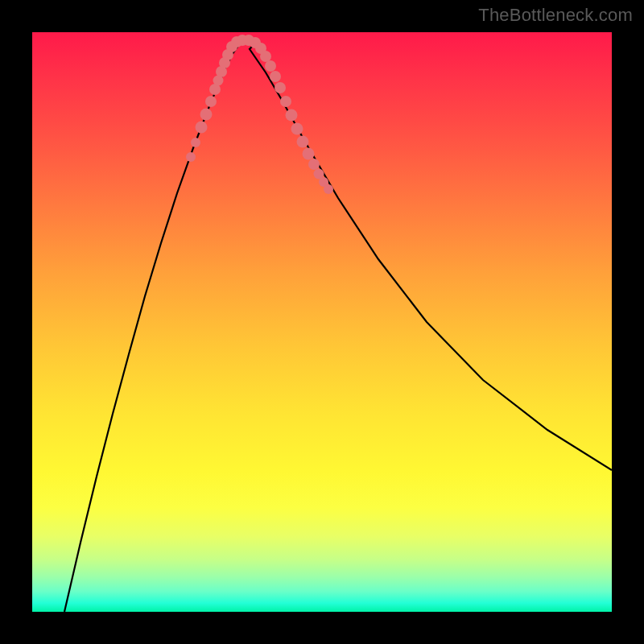 This screenshot has width=644, height=644. What do you see at coordinates (259, 114) in the screenshot?
I see `markers-group` at bounding box center [259, 114].